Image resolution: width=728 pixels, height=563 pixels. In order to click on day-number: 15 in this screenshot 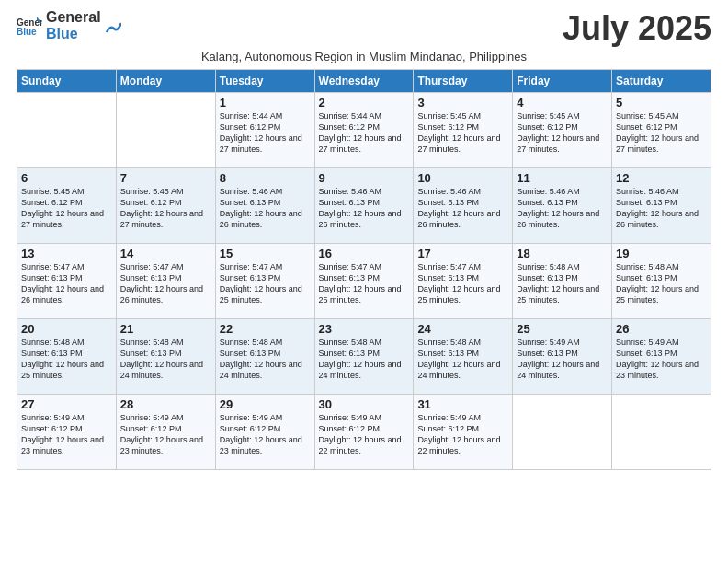, I will do `click(265, 254)`.